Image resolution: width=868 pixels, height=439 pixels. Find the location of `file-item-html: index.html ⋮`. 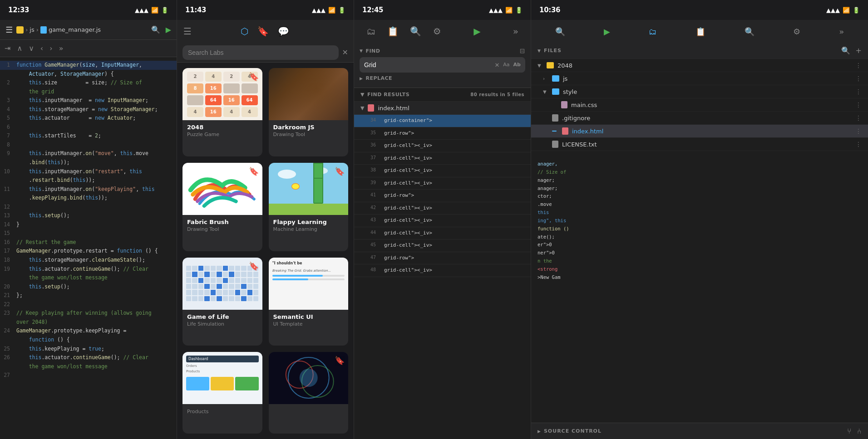

file-item-html: index.html ⋮ is located at coordinates (700, 132).